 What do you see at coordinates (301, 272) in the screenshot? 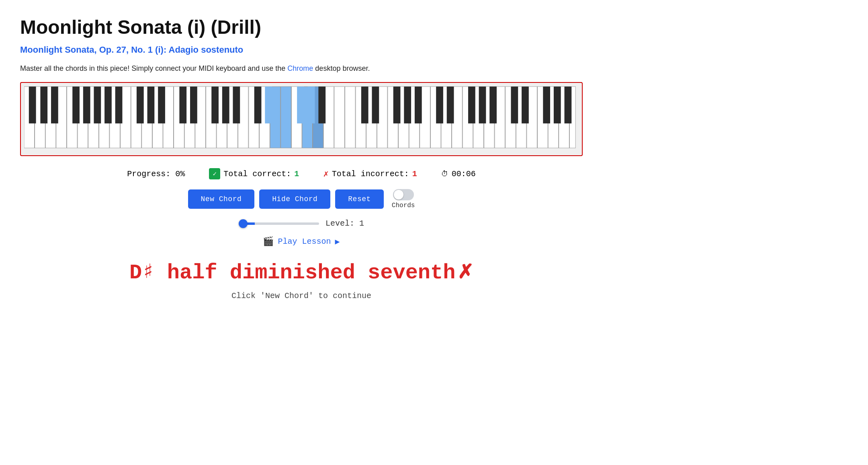
I see `chord-display: D♯ half diminished seventh ✗` at bounding box center [301, 272].